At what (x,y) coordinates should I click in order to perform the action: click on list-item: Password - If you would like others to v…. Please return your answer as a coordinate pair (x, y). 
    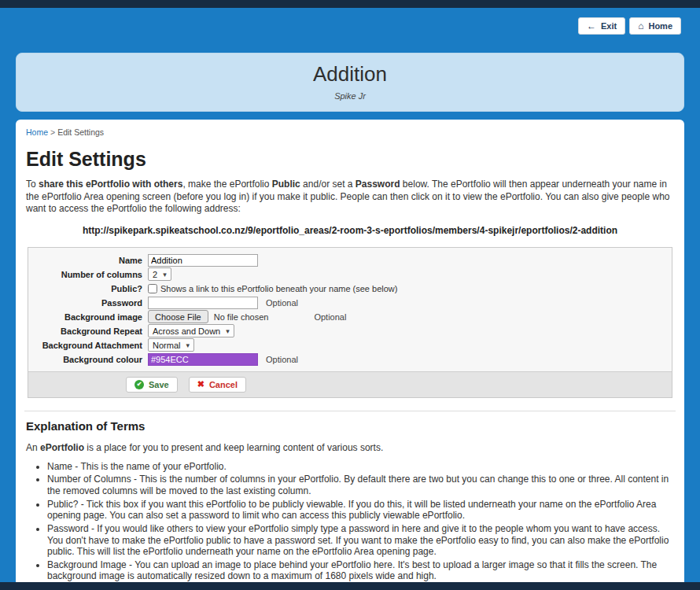
    Looking at the image, I should click on (360, 540).